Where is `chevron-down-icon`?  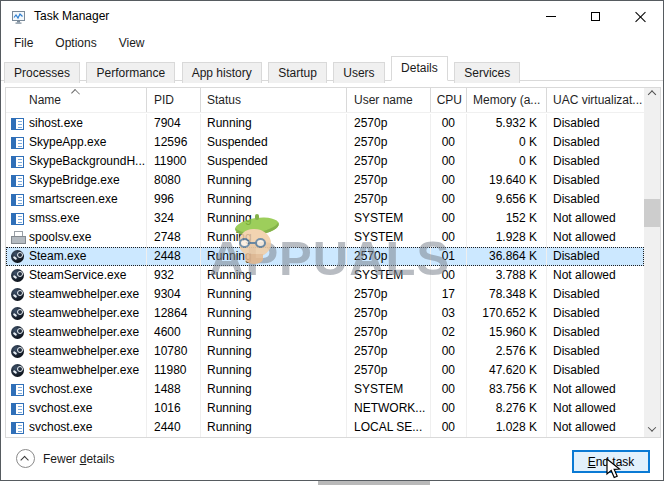
chevron-down-icon is located at coordinates (652, 427).